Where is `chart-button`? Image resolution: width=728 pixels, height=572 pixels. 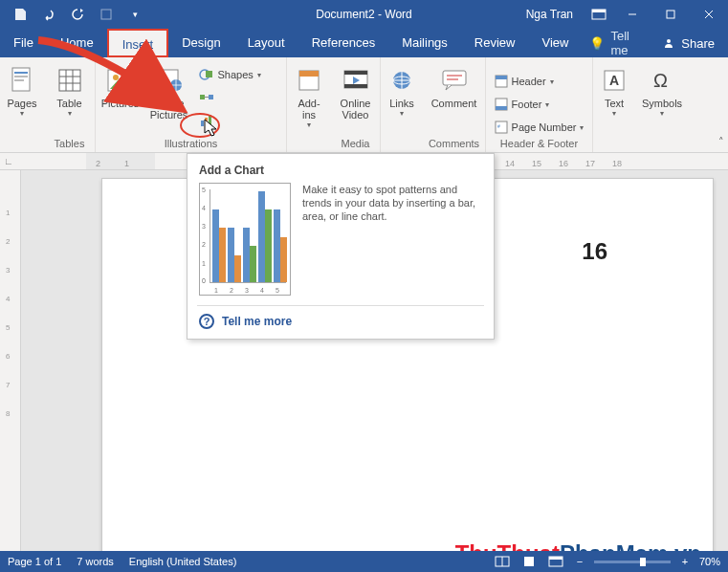 chart-button is located at coordinates (240, 121).